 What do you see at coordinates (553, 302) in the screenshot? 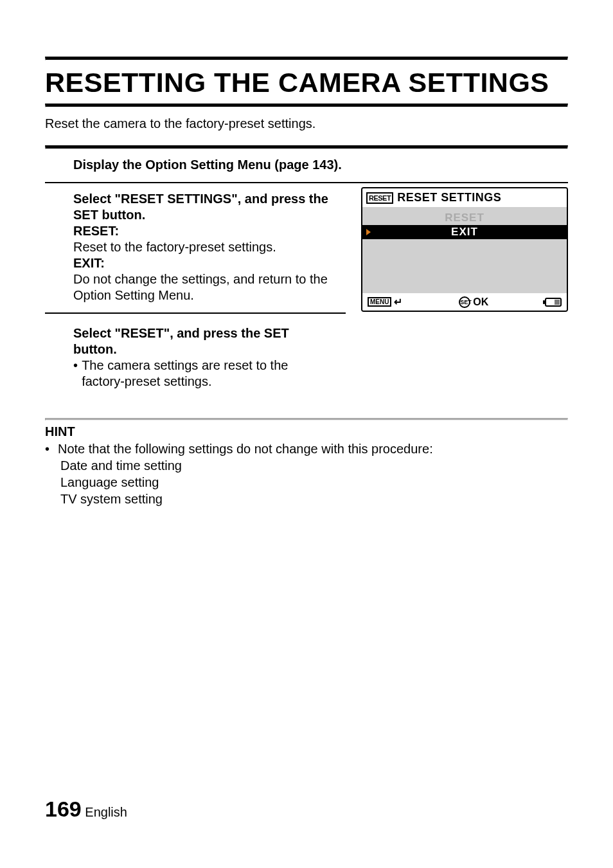
I see `osd-footer-battery` at bounding box center [553, 302].